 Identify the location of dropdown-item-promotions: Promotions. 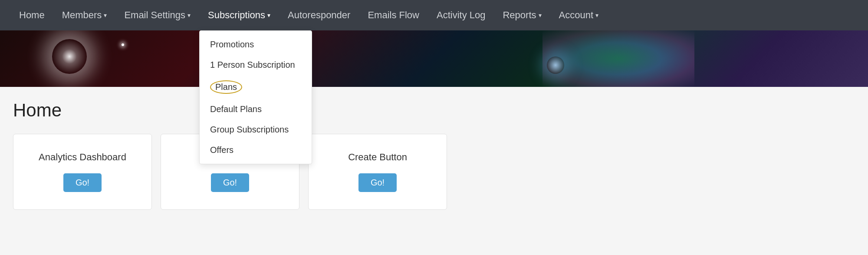
(256, 44).